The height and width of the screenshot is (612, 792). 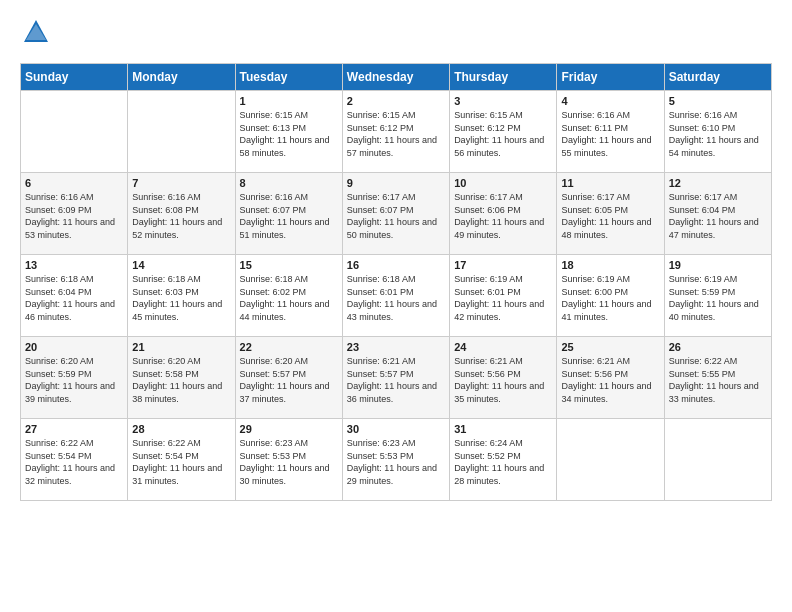 What do you see at coordinates (503, 216) in the screenshot?
I see `day-info: Sunrise: 6:17 AMSunset: 6:06 PMDaylight:…` at bounding box center [503, 216].